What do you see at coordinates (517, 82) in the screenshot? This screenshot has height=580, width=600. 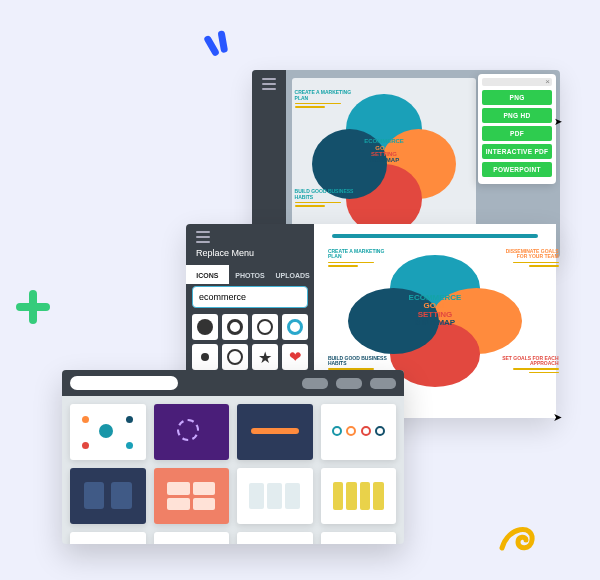 I see `export-menu-header: ×` at bounding box center [517, 82].